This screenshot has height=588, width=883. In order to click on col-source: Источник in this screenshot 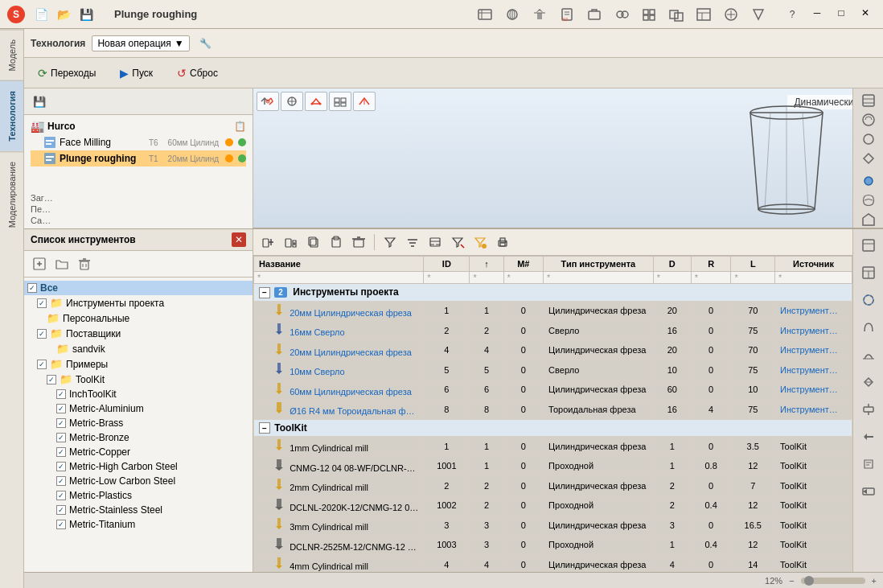, I will do `click(814, 264)`.